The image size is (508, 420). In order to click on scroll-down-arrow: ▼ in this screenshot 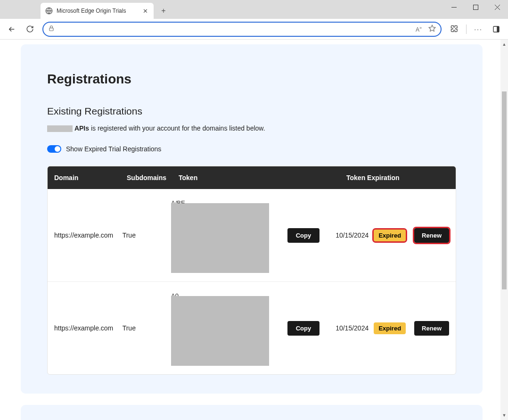, I will do `click(504, 415)`.